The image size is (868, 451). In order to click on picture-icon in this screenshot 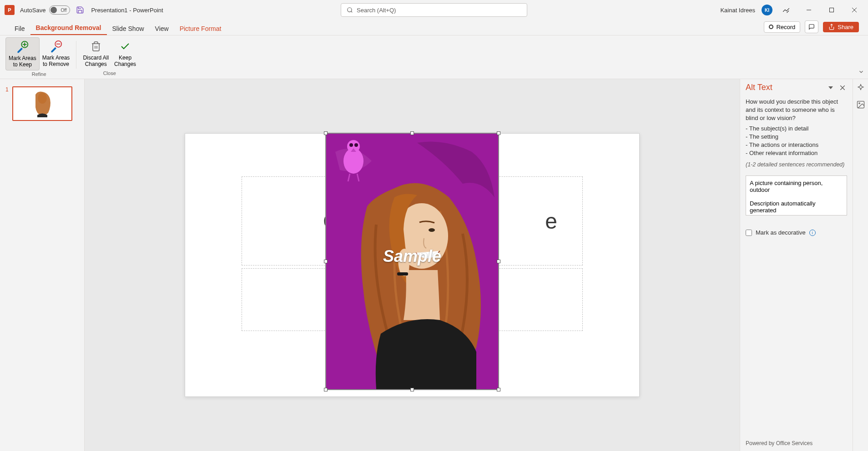, I will do `click(861, 105)`.